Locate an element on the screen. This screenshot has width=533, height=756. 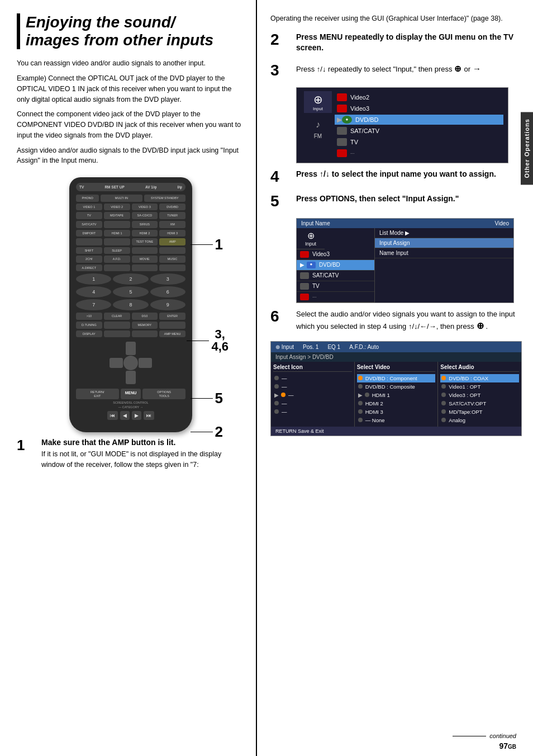
step2-text: Press MENU repeatedly to display the GUI… is located at coordinates (409, 42).